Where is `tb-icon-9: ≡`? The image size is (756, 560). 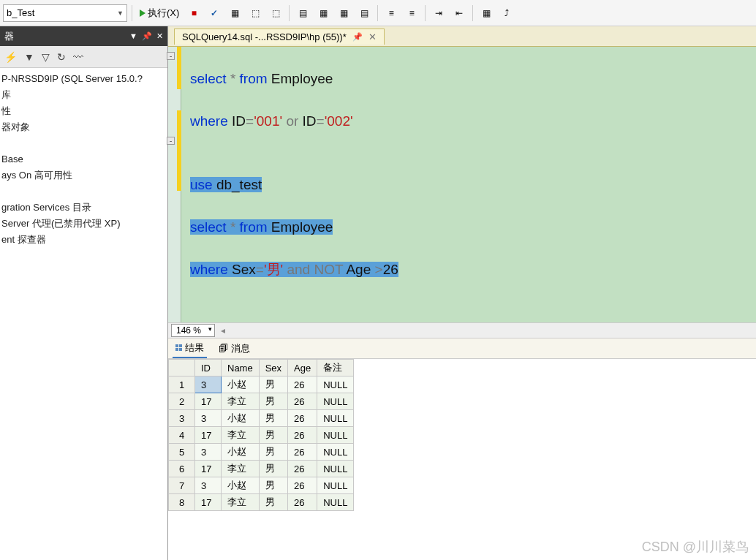 tb-icon-9: ≡ is located at coordinates (412, 13).